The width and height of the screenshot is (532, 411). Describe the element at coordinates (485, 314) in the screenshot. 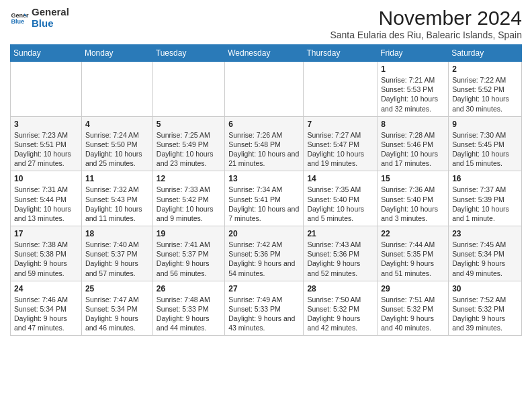

I see `day-info: Sunrise: 7:52 AM Sunset: 5:32 PM Dayligh…` at that location.